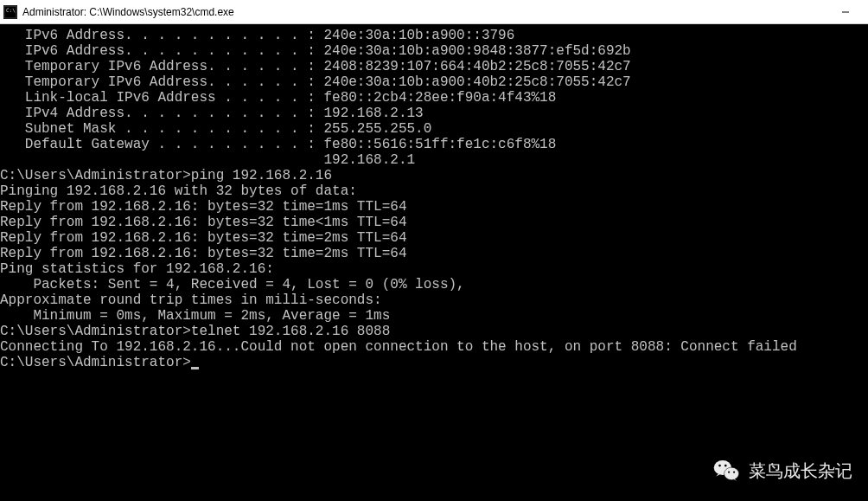 The height and width of the screenshot is (501, 868). What do you see at coordinates (434, 316) in the screenshot?
I see `terminal-line: Minimum = 0ms, Maximum = 2ms, Average = …` at bounding box center [434, 316].